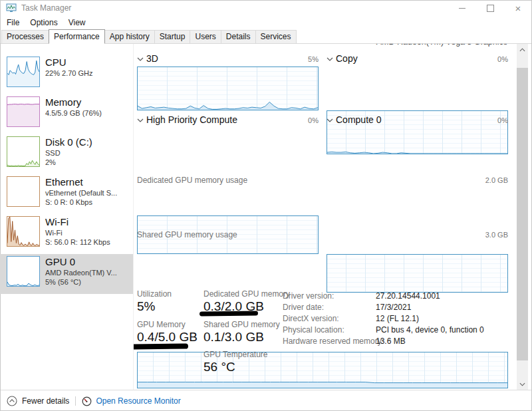 The height and width of the screenshot is (411, 532). What do you see at coordinates (66, 194) in the screenshot?
I see `sidebar-item-ethernet: Ethernet vEthernet (Default S... S: 0 R:…` at bounding box center [66, 194].